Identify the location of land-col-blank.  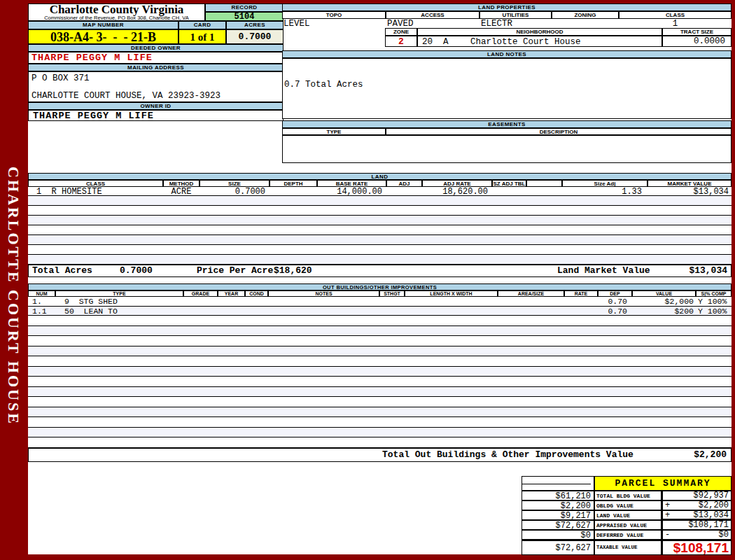
(545, 183).